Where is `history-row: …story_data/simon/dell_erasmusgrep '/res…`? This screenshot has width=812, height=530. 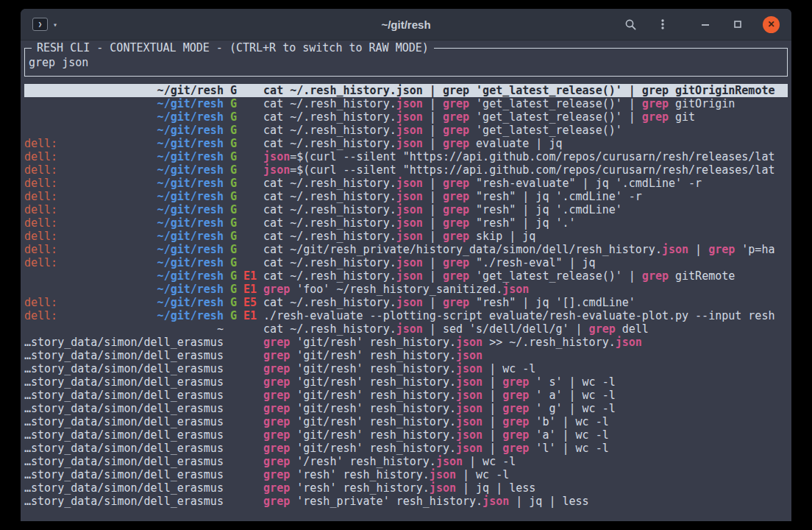 history-row: …story_data/simon/dell_erasmusgrep '/res… is located at coordinates (406, 462).